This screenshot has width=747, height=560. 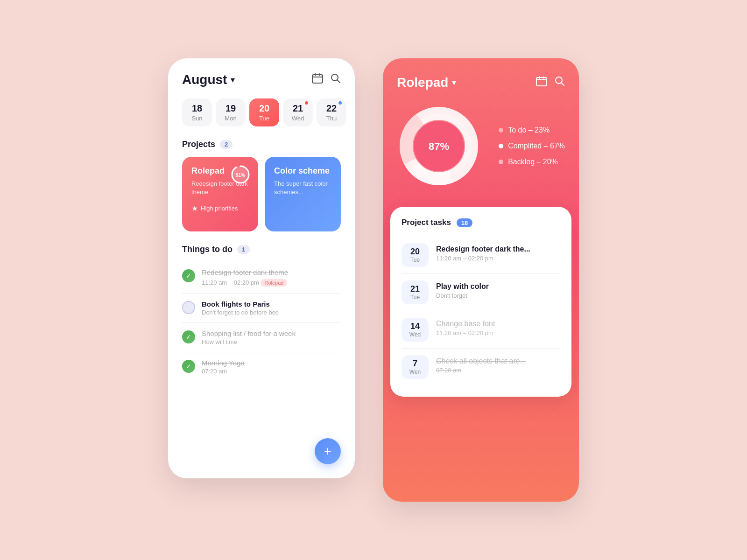 What do you see at coordinates (208, 80) in the screenshot?
I see `left-title-group: August ▾` at bounding box center [208, 80].